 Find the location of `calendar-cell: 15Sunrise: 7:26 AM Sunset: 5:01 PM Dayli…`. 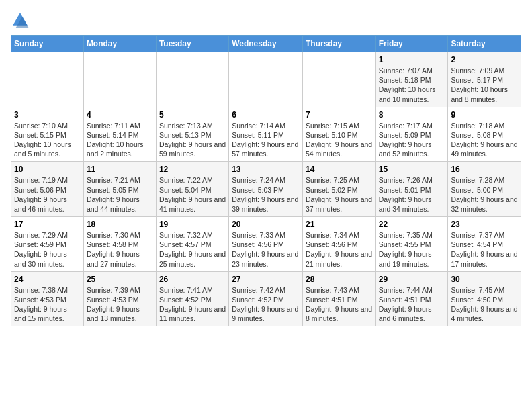

calendar-cell: 15Sunrise: 7:26 AM Sunset: 5:01 PM Dayli… is located at coordinates (412, 189).